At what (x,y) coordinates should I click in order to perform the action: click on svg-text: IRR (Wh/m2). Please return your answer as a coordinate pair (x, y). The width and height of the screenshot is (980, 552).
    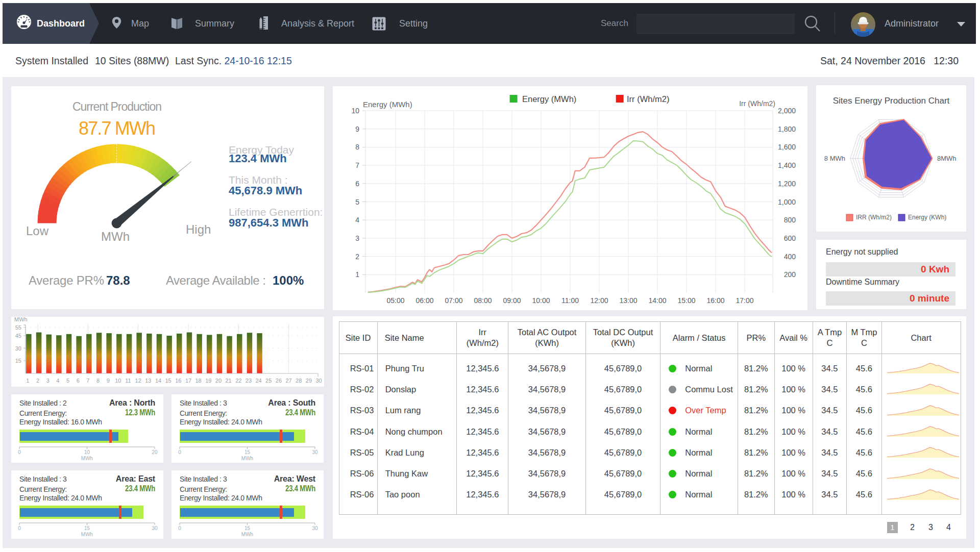
    Looking at the image, I should click on (874, 217).